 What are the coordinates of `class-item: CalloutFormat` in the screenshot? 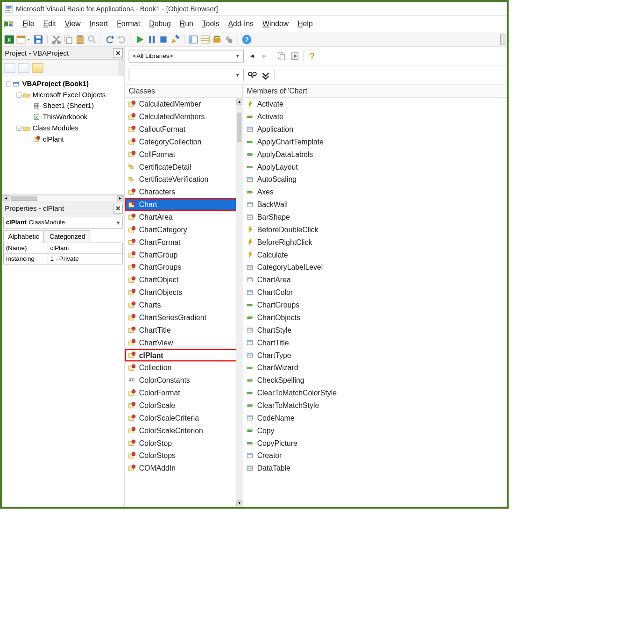 It's located at (184, 129).